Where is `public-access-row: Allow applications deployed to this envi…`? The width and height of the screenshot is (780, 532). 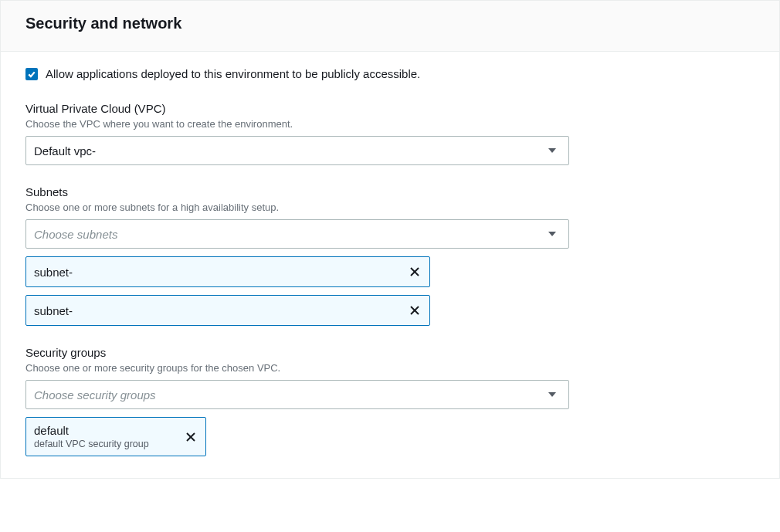 public-access-row: Allow applications deployed to this envi… is located at coordinates (390, 74).